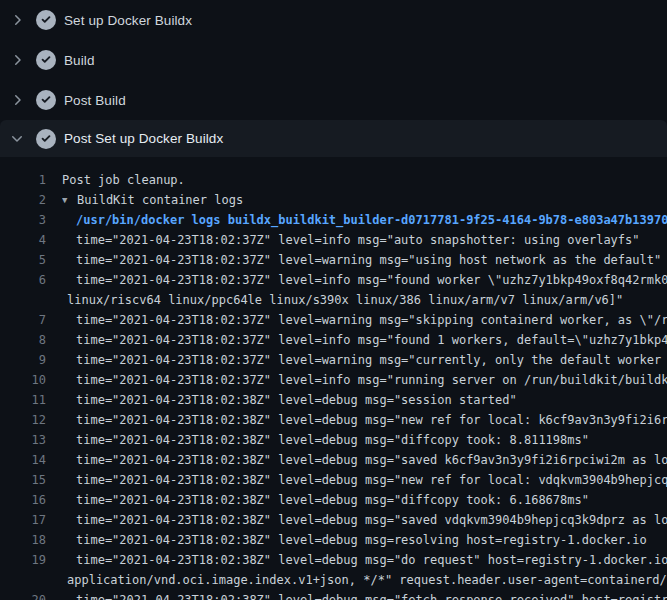 Image resolution: width=667 pixels, height=600 pixels. Describe the element at coordinates (364, 220) in the screenshot. I see `log-command-text: /usr/bin/docker logs buildx_buildkit_bui…` at that location.